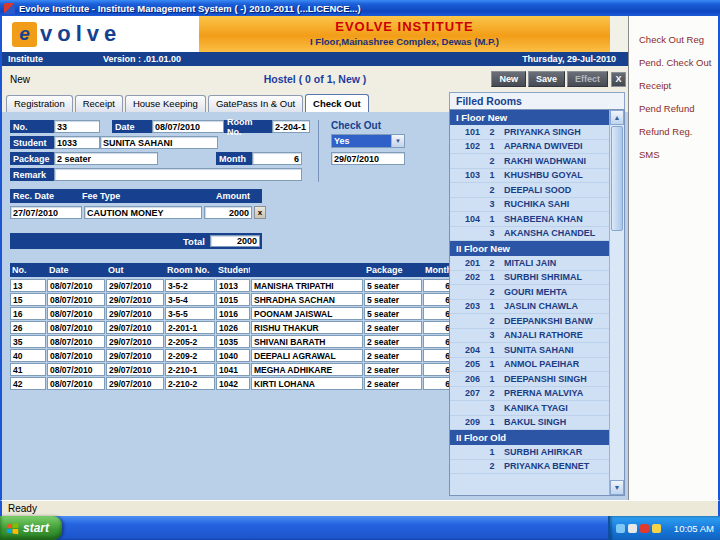 This screenshot has width=720, height=540. Describe the element at coordinates (618, 80) in the screenshot. I see `close-form-button: X` at that location.